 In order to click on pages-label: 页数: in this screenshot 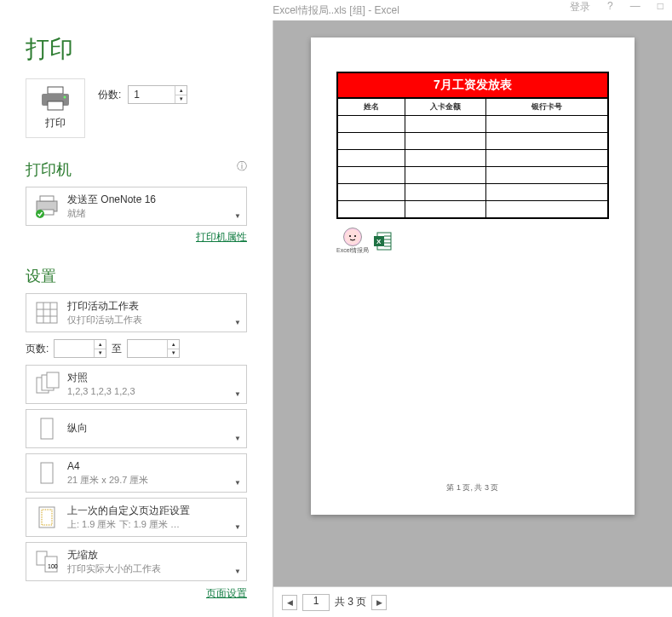, I will do `click(37, 349)`.